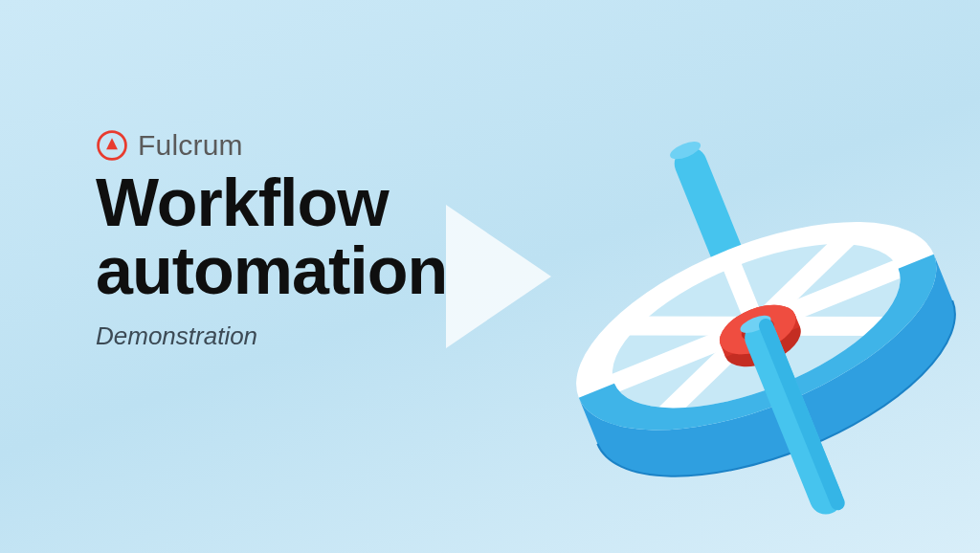 This screenshot has height=553, width=980. What do you see at coordinates (490, 276) in the screenshot?
I see `play-button` at bounding box center [490, 276].